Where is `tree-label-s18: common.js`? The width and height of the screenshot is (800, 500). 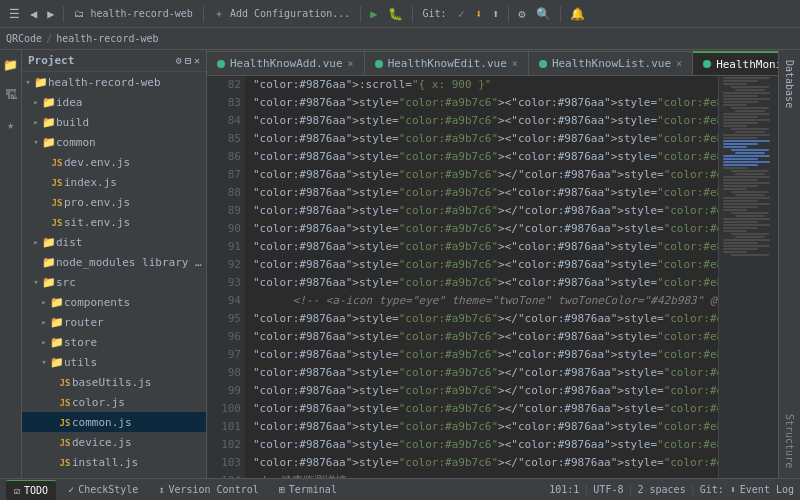 tree-label-s18: common.js is located at coordinates (102, 422).